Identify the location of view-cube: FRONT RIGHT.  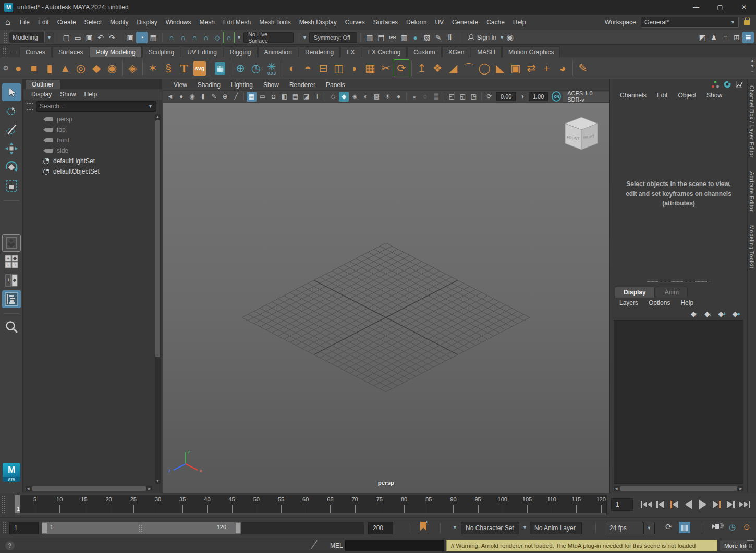
(580, 136).